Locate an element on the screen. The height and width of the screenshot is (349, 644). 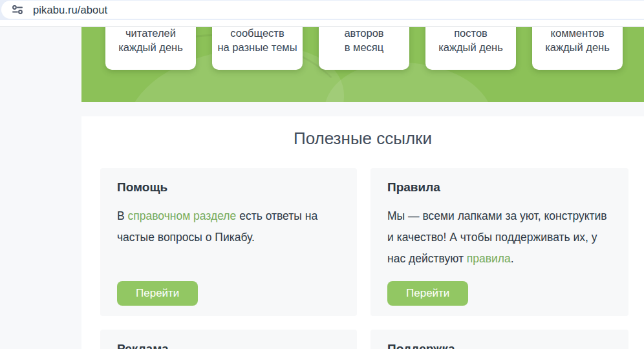
card-text-segment: В is located at coordinates (123, 216).